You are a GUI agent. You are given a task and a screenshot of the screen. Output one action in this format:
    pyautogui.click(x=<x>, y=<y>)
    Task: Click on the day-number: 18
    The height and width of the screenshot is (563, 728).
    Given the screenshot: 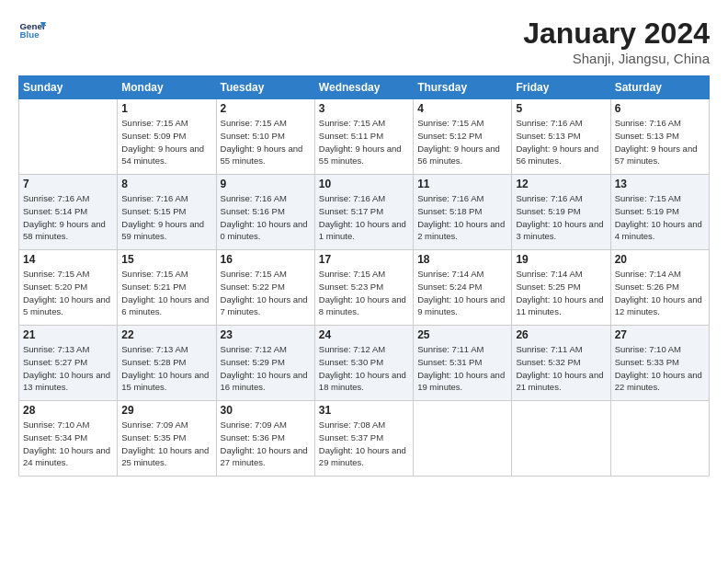 What is the action you would take?
    pyautogui.click(x=462, y=259)
    